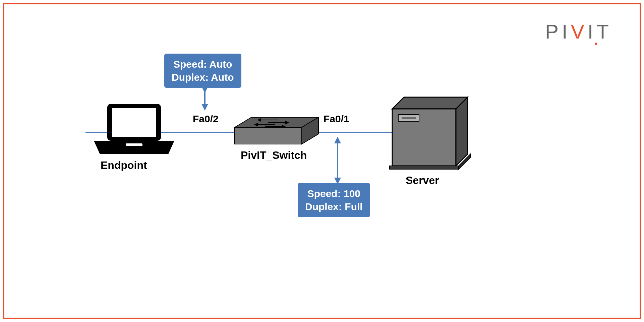  I want to click on callout-speed-line: Speed: 100, so click(334, 194).